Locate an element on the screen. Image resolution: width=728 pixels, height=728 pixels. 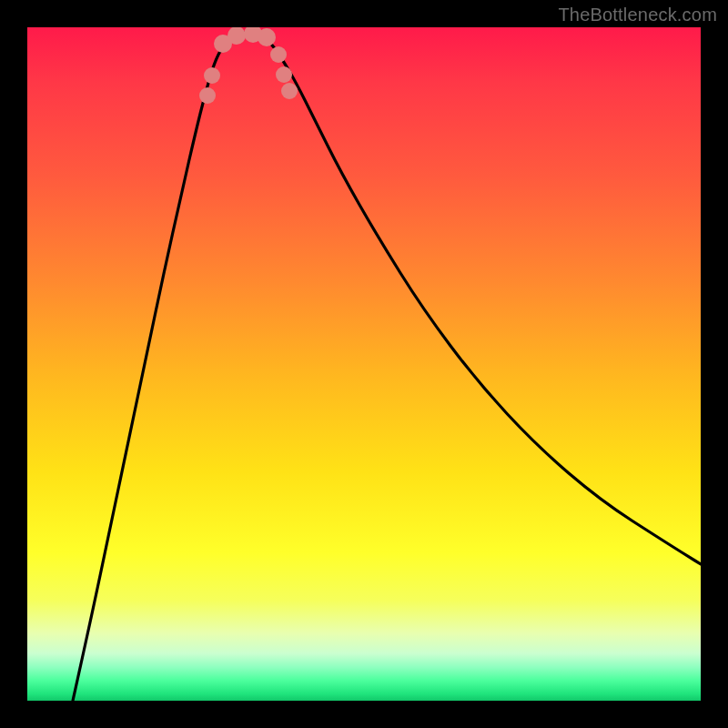
watermark-text: TheBottleneck.com is located at coordinates (637, 15).